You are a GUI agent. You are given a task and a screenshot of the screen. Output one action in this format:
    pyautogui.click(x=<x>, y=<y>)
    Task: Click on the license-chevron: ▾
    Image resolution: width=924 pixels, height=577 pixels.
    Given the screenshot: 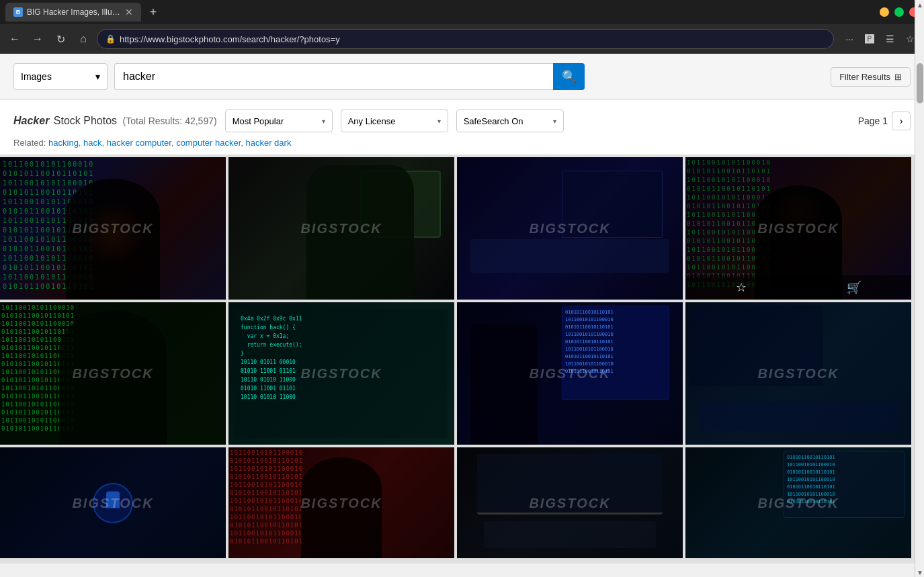 What is the action you would take?
    pyautogui.click(x=439, y=121)
    